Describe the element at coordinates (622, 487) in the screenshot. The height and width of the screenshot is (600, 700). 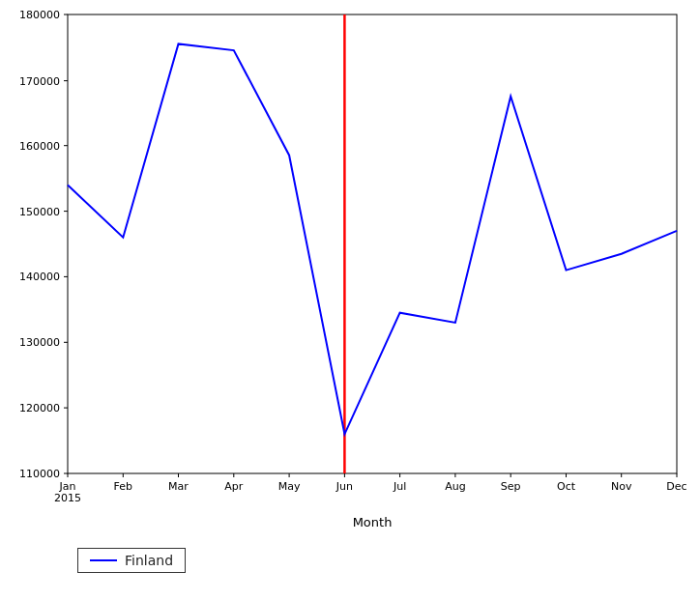
I see `svg-text: Nov` at that location.